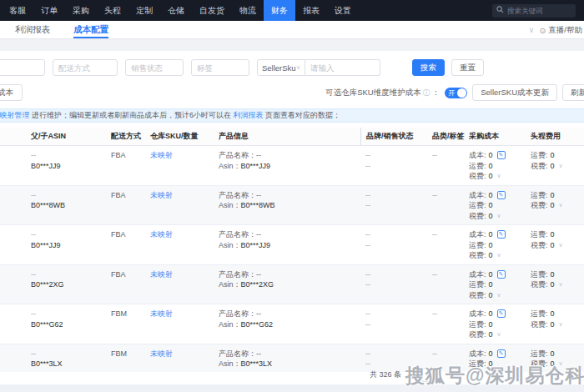 The image size is (584, 392). I want to click on tag-input, so click(220, 68).